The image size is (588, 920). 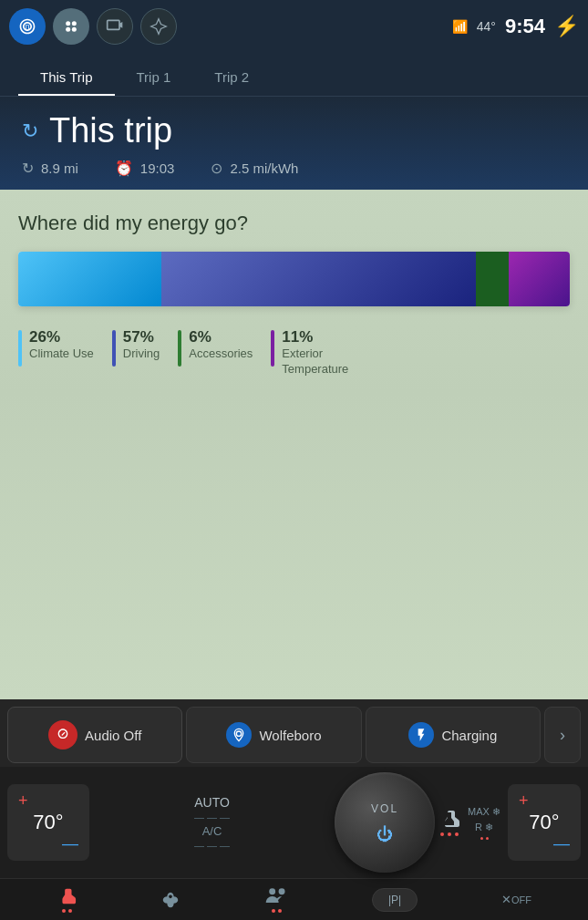 I want to click on wolfeboro-icon, so click(x=239, y=735).